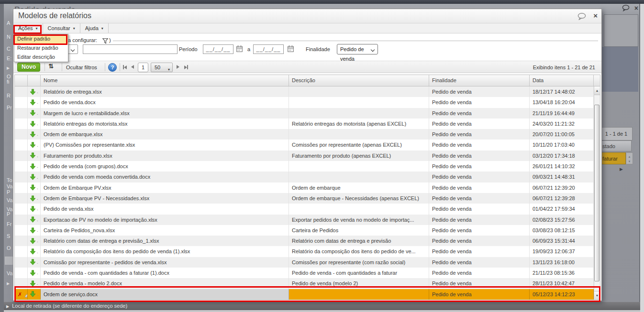 The height and width of the screenshot is (312, 644). I want to click on table-row: .Pedido de venda (com grupos).docxPedido…, so click(304, 166).